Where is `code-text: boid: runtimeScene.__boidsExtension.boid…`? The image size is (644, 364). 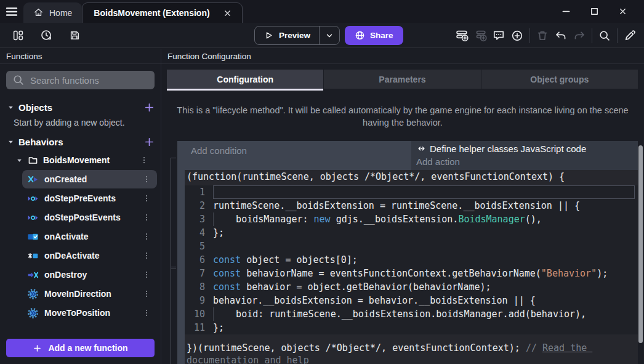 code-text: boid: runtimeScene.__boidsExtension.boid… is located at coordinates (424, 314).